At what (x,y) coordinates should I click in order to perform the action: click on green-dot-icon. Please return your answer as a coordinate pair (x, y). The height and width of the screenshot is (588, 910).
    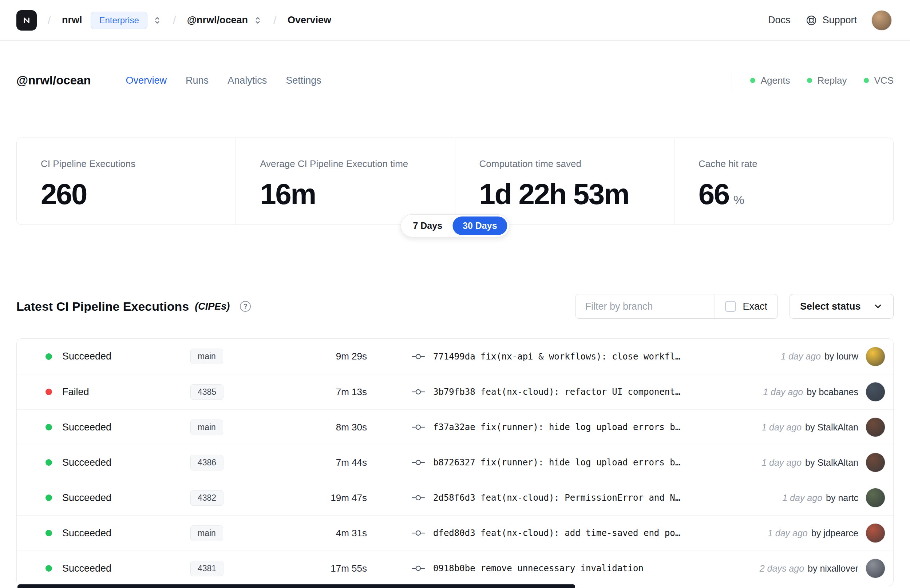
    Looking at the image, I should click on (810, 80).